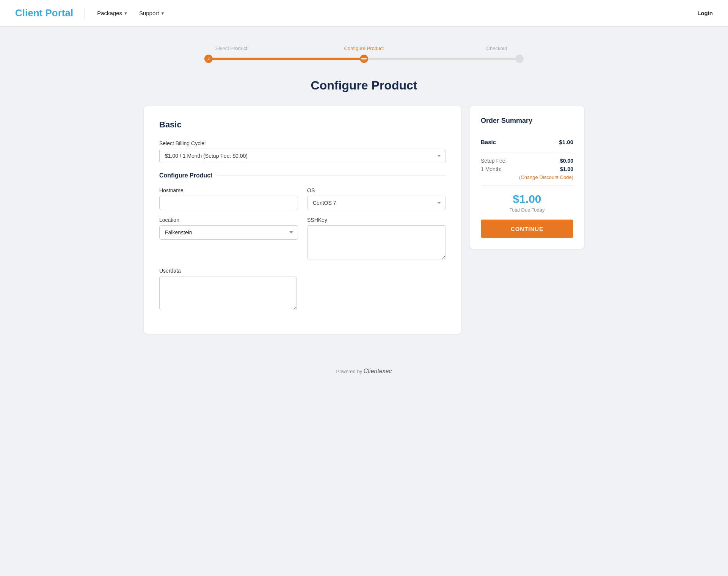 This screenshot has height=576, width=728. What do you see at coordinates (377, 203) in the screenshot?
I see `os-select: CentOS 7 Ubuntu 20.04 Debian 10` at bounding box center [377, 203].